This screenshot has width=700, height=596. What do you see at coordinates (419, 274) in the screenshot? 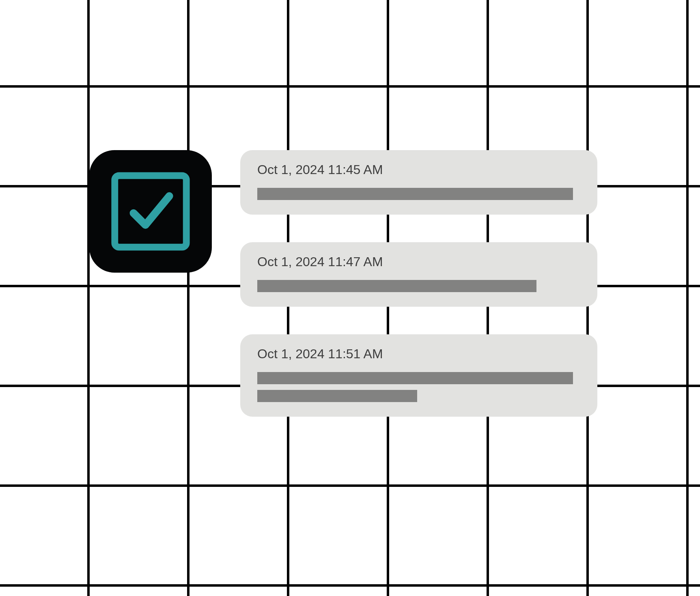
I see `notification-card: Oct 1, 2024 11:47 AM` at bounding box center [419, 274].